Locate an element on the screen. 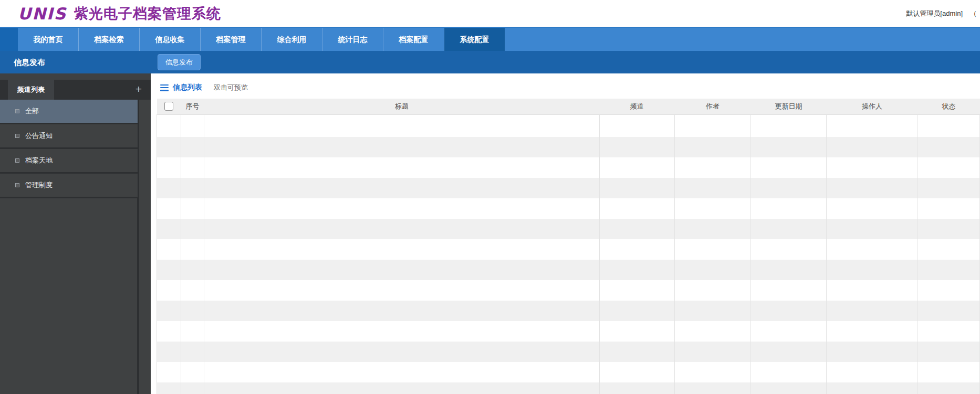 The image size is (980, 394). nav-tab-system-config: 系统配置 is located at coordinates (475, 39).